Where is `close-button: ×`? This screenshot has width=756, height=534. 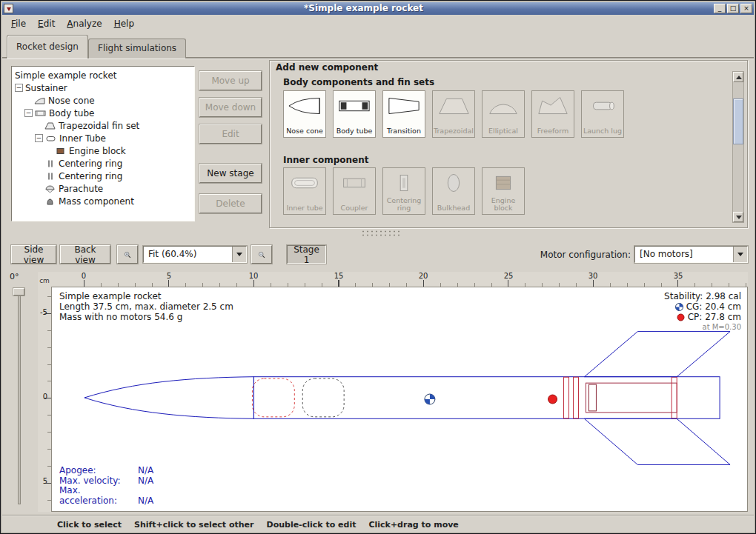
close-button: × is located at coordinates (746, 9).